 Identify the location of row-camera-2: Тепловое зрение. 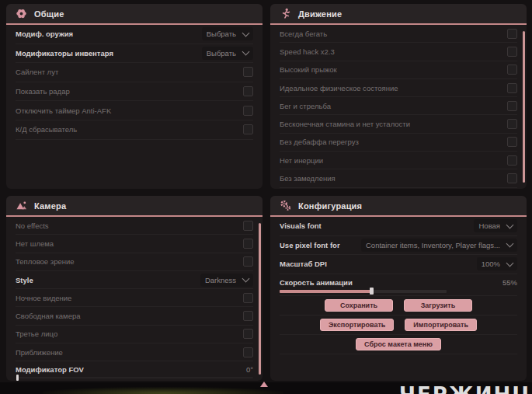
(134, 263).